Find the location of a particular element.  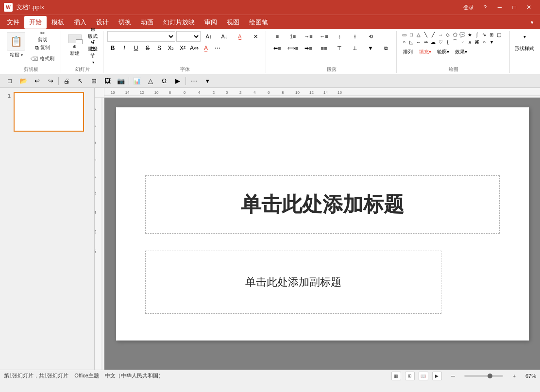

zoom-in-button: + is located at coordinates (514, 376).